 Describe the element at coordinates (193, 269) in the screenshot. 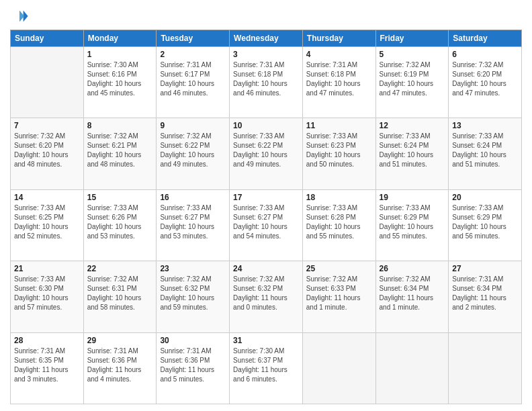

I see `day-number: 23` at that location.